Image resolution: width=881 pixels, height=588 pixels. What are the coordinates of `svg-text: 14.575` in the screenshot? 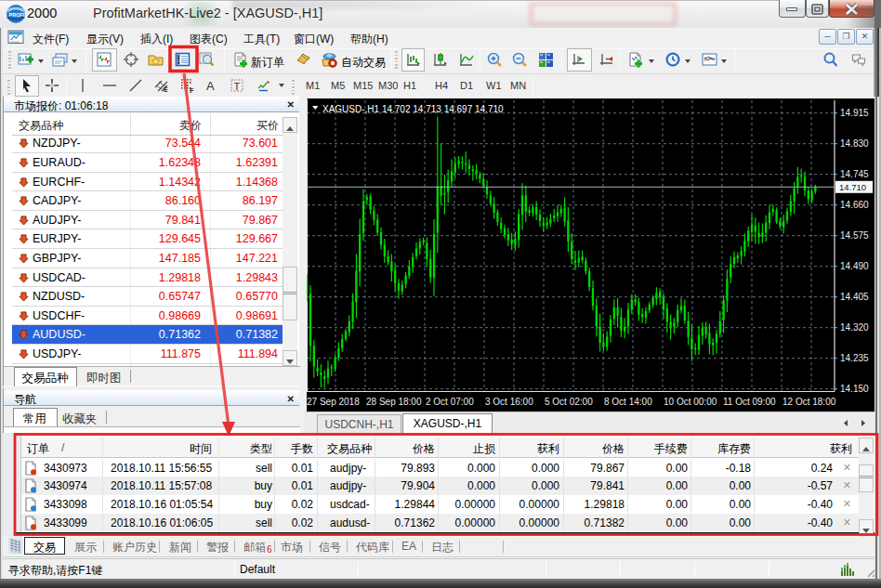 It's located at (855, 236).